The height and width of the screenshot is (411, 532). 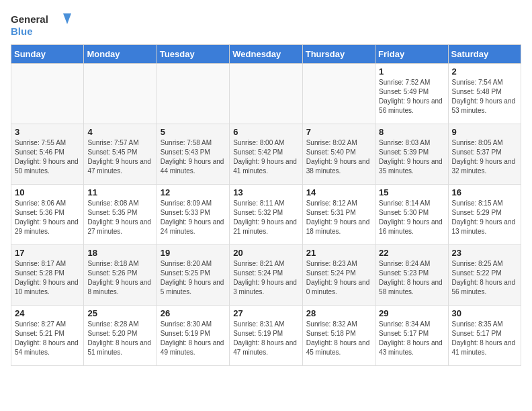 What do you see at coordinates (193, 132) in the screenshot?
I see `day-number: 5` at bounding box center [193, 132].